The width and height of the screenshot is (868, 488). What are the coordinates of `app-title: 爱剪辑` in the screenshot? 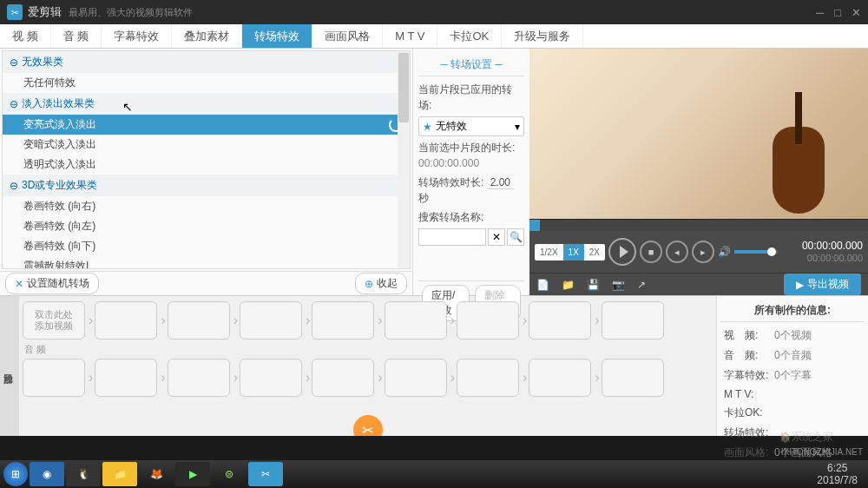 It's located at (45, 12).